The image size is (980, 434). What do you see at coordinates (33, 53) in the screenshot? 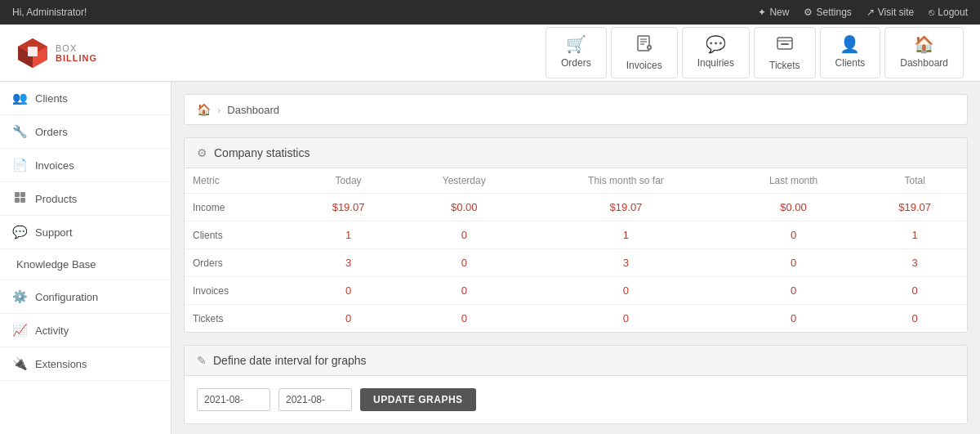
I see `logo-icon` at bounding box center [33, 53].